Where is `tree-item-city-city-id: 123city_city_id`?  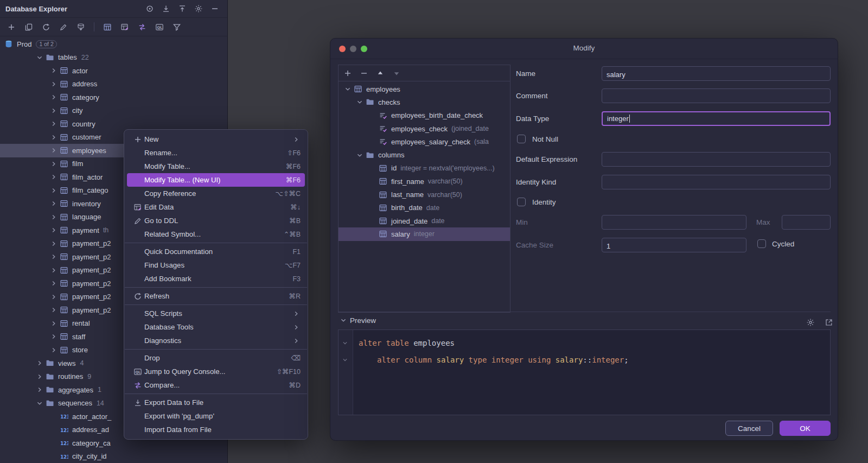 tree-item-city-city-id: 123city_city_id is located at coordinates (114, 456).